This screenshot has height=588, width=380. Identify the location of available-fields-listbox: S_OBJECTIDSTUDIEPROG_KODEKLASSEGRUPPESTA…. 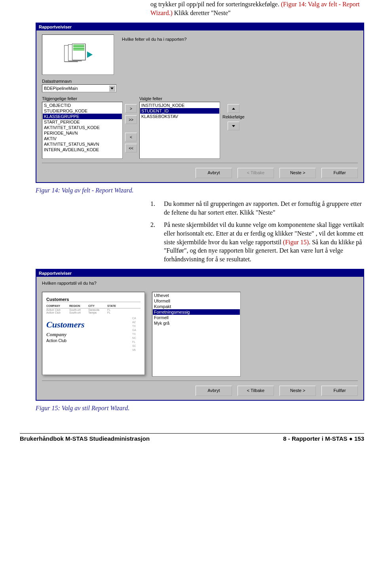
(82, 130).